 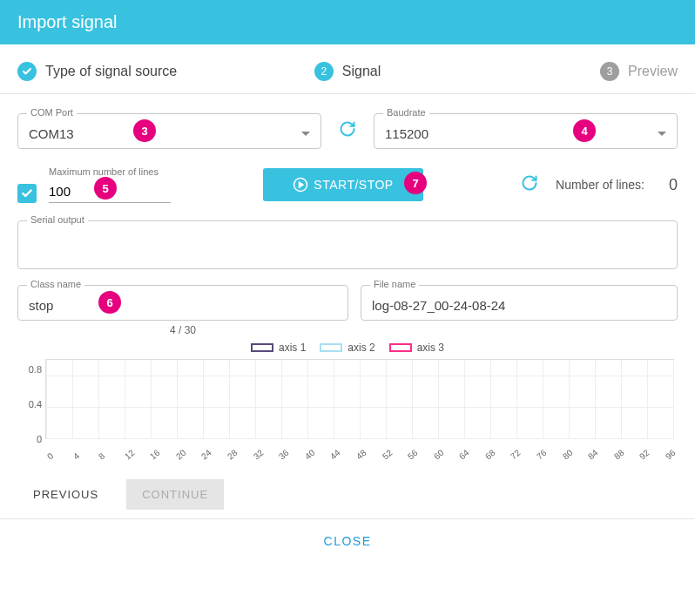 I want to click on legend-label: axis 2, so click(x=361, y=348).